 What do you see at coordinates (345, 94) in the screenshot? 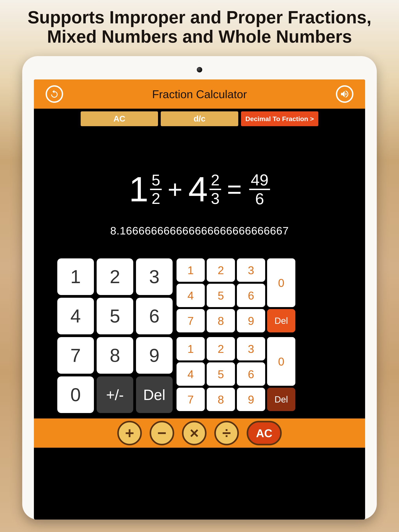
I see `sound-icon` at bounding box center [345, 94].